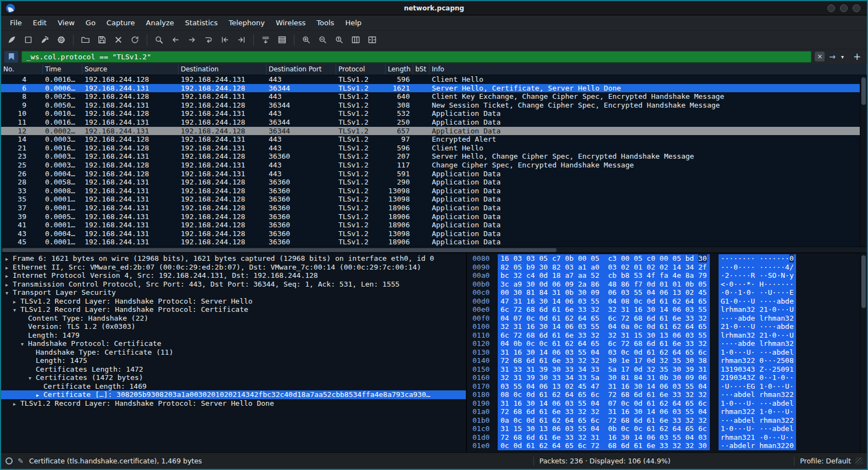 The width and height of the screenshot is (868, 470). Describe the element at coordinates (757, 327) in the screenshot. I see `hex-ascii: 21·0···U ····abde` at that location.